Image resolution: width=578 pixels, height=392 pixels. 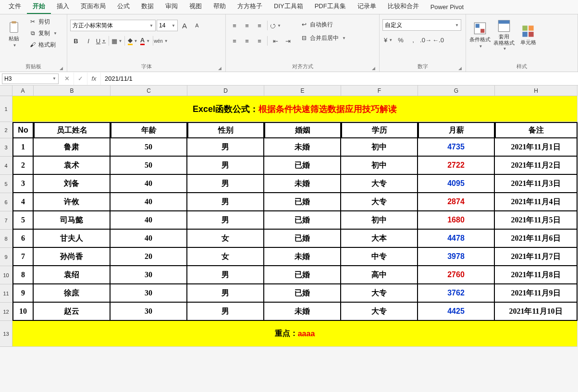 I want to click on cell-A3: 1, so click(x=23, y=147).